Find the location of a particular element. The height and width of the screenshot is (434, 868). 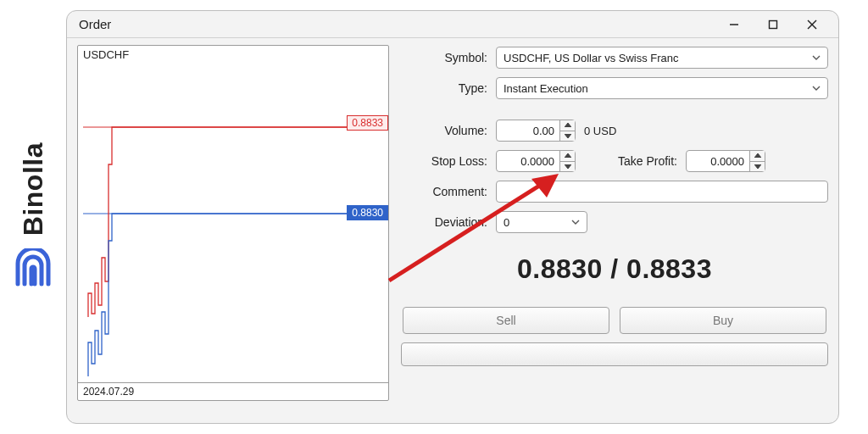

volume-value: 0.00 is located at coordinates (528, 131).